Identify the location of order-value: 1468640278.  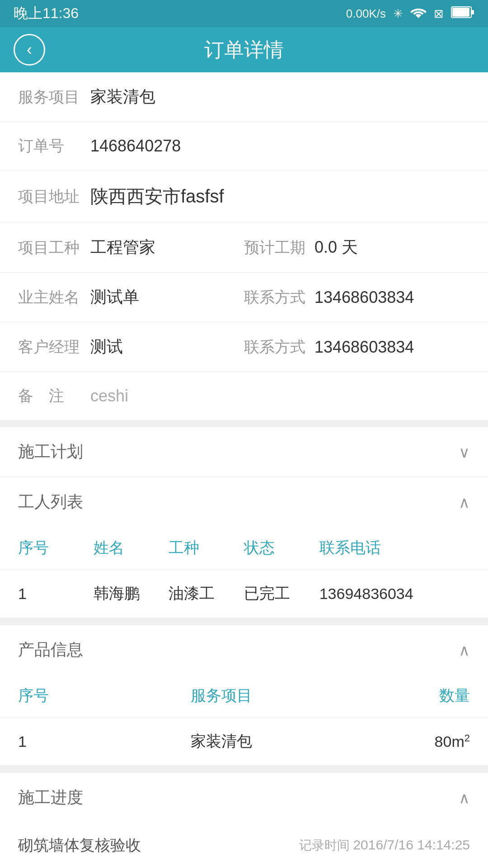
(136, 146).